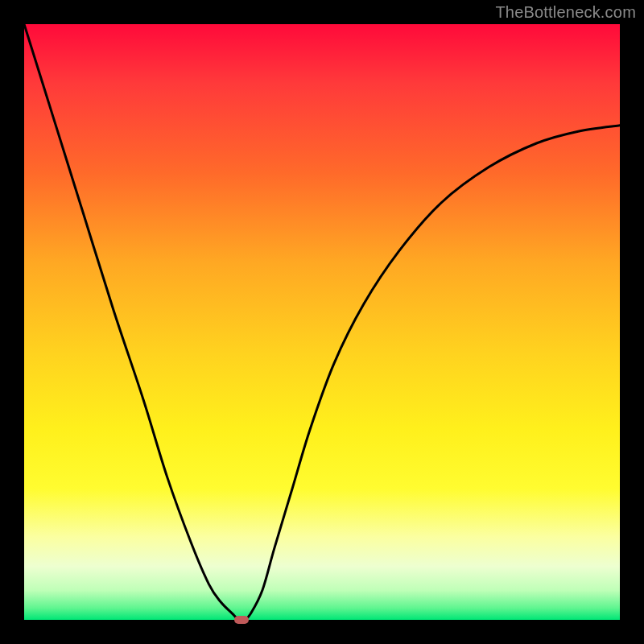  What do you see at coordinates (565, 13) in the screenshot?
I see `attribution-label: TheBottleneck.com` at bounding box center [565, 13].